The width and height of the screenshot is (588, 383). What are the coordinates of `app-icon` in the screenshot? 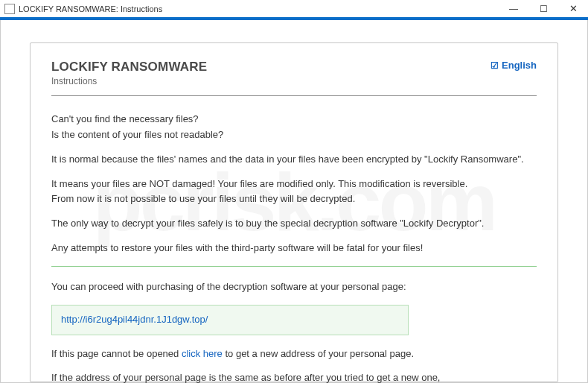 It's located at (10, 9).